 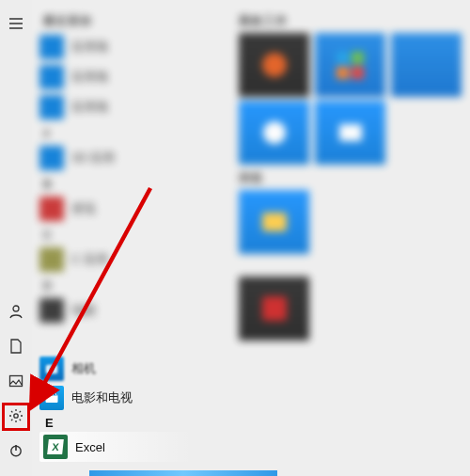 I want to click on power-button, so click(x=16, y=451).